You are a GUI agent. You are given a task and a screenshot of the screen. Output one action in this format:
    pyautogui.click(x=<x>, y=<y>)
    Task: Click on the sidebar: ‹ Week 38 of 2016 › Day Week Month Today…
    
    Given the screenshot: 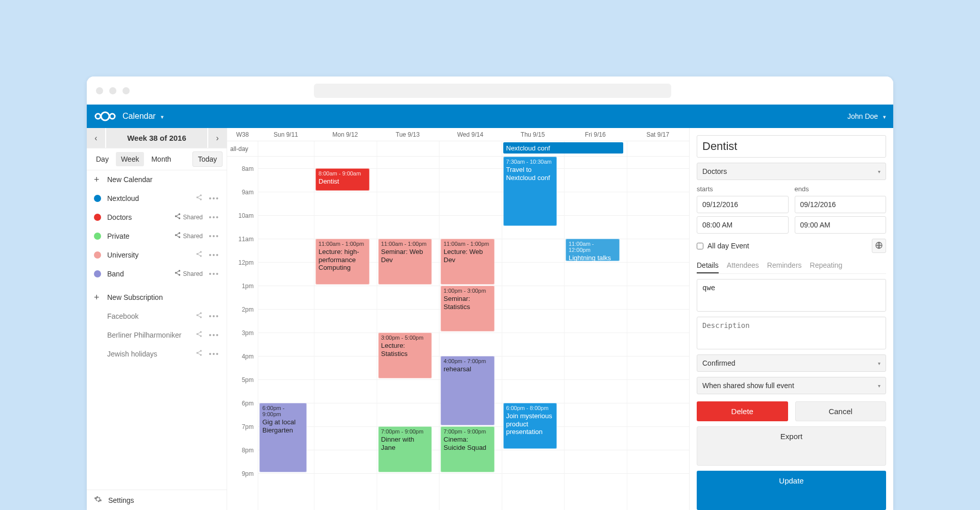 What is the action you would take?
    pyautogui.click(x=157, y=319)
    